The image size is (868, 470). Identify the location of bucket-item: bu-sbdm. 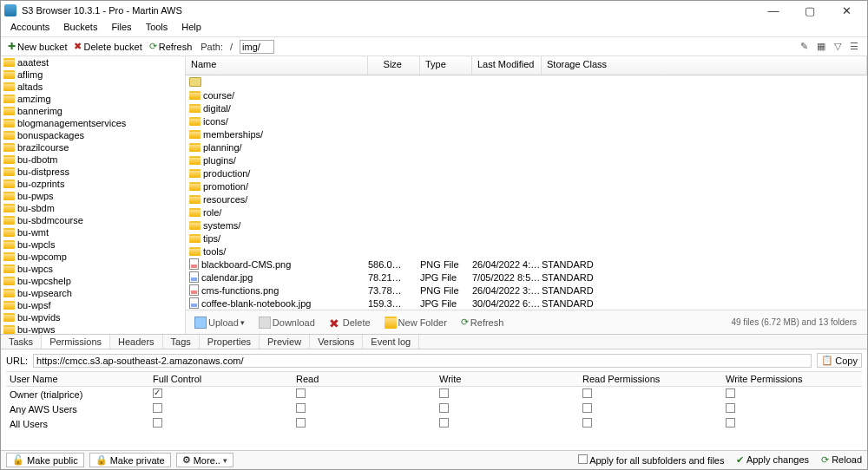
(93, 208).